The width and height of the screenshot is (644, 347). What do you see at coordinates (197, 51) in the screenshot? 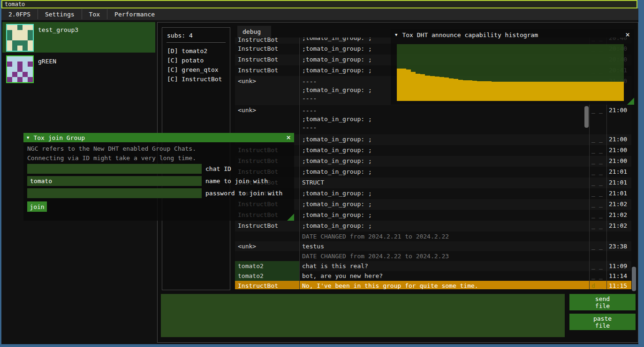
I see `member-item: [D] tomato2` at bounding box center [197, 51].